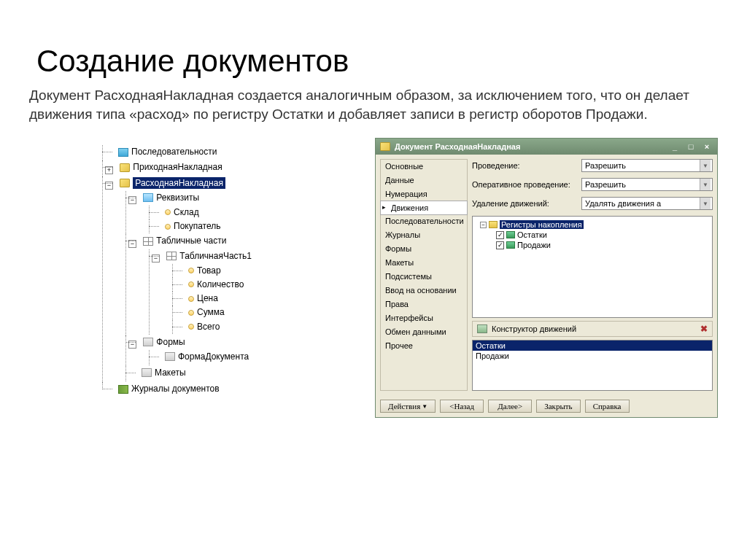  I want to click on constructor-toolbar: Конструктор движений ✖, so click(592, 329).